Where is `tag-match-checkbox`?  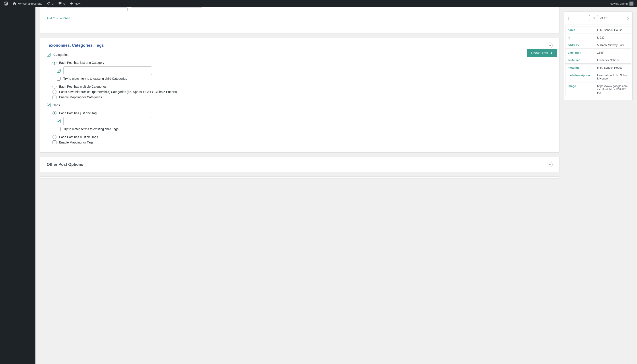 tag-match-checkbox is located at coordinates (59, 129).